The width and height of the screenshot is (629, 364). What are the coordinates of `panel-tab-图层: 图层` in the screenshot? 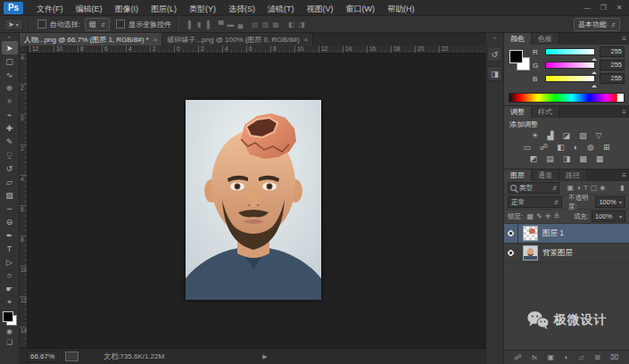 It's located at (517, 175).